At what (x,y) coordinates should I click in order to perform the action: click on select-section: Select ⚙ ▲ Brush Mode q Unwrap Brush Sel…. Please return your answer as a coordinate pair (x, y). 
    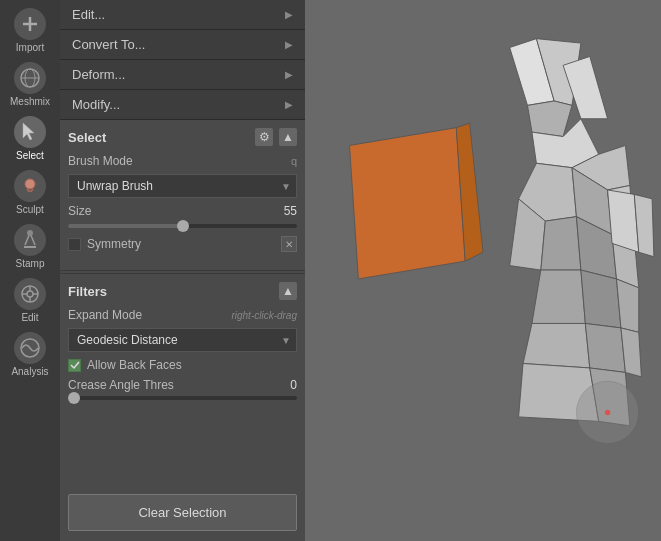
    Looking at the image, I should click on (182, 194).